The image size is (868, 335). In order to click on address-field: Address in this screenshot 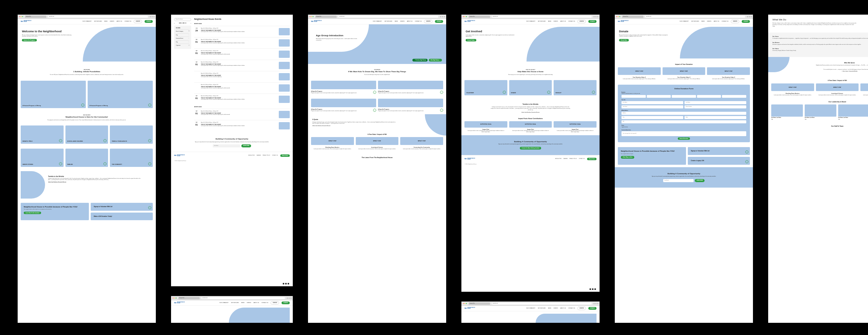, I will do `click(684, 113)`.